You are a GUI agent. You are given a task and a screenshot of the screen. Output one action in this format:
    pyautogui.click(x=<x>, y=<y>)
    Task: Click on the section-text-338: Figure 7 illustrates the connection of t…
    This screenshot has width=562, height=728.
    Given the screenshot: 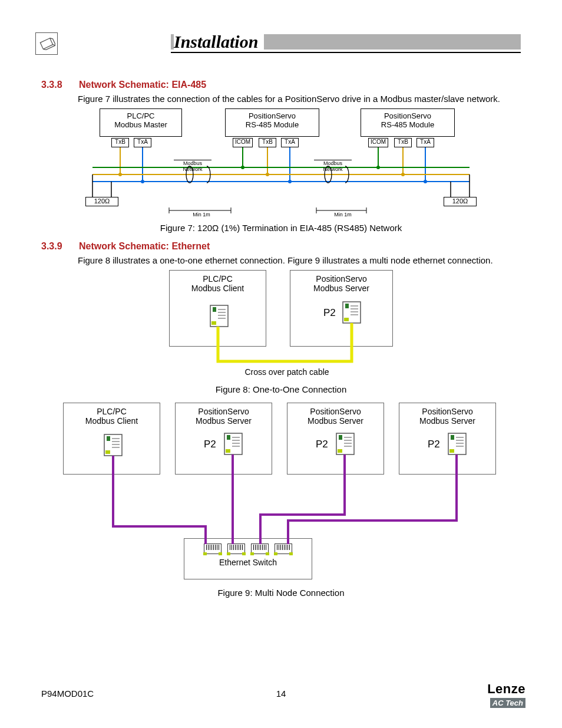 What is the action you would take?
    pyautogui.click(x=299, y=99)
    